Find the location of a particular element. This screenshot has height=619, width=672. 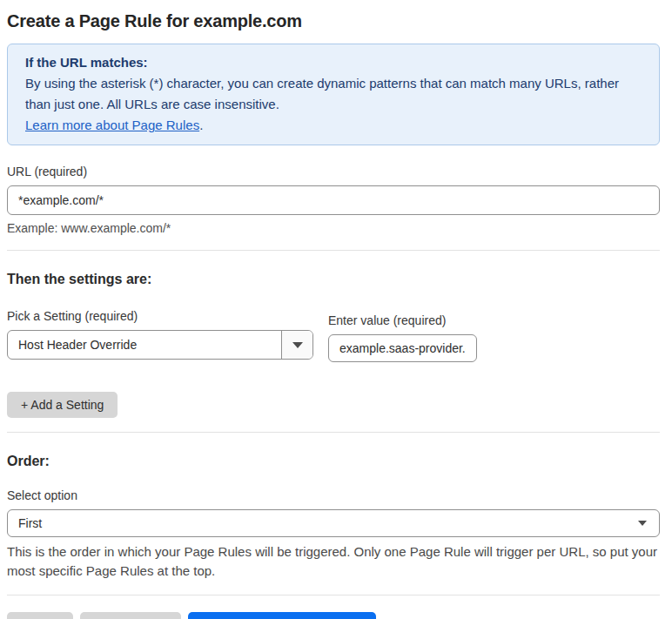

setting-select-caret-section is located at coordinates (297, 345).